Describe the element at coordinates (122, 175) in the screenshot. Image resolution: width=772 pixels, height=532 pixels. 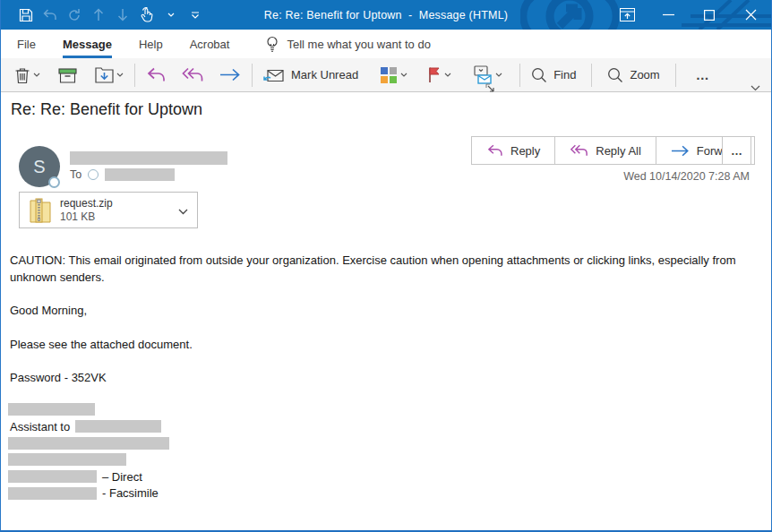
I see `recipient-row: To` at that location.